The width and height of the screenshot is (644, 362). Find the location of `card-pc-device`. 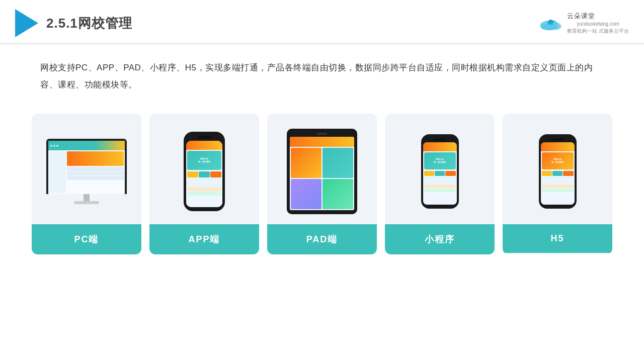

card-pc-device is located at coordinates (87, 169).